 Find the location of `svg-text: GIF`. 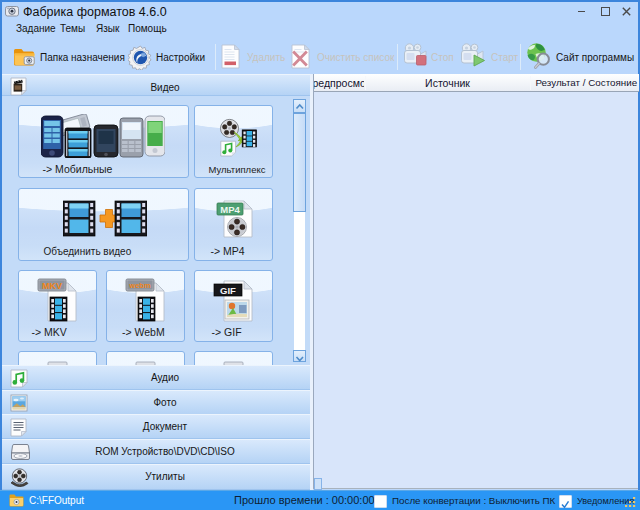

svg-text: GIF is located at coordinates (228, 290).